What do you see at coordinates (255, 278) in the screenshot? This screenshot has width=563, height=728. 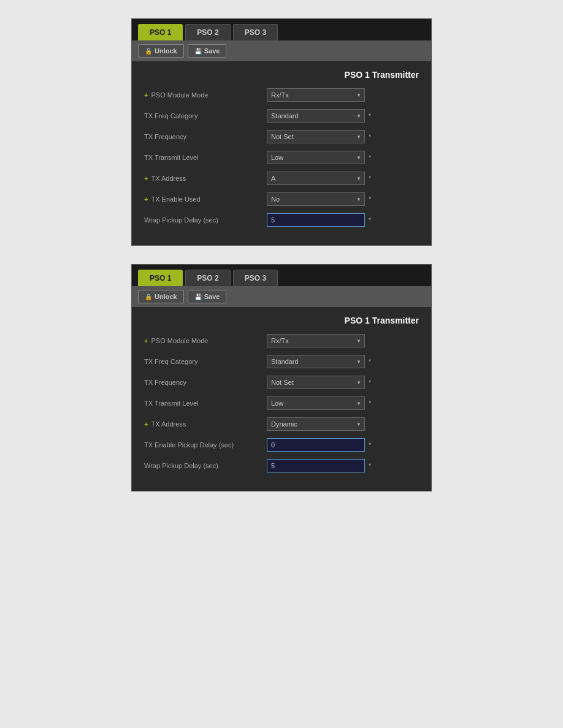 I see `tab-pso3-panel2: PSO 3` at bounding box center [255, 278].